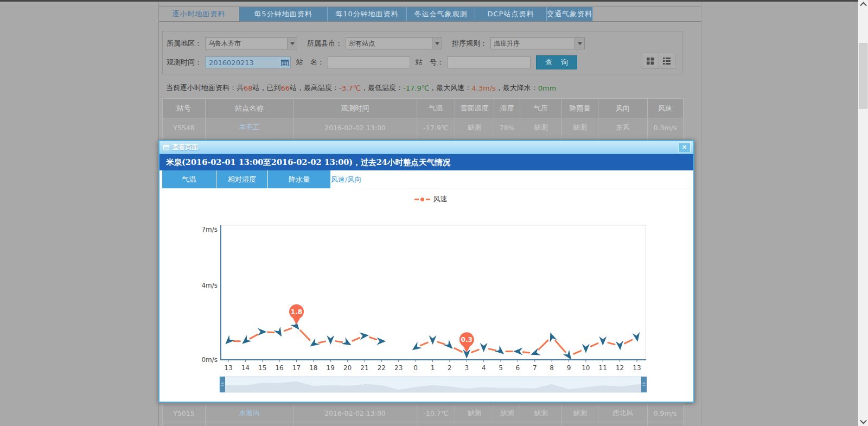  I want to click on modal-tab: 风速/风向, so click(346, 179).